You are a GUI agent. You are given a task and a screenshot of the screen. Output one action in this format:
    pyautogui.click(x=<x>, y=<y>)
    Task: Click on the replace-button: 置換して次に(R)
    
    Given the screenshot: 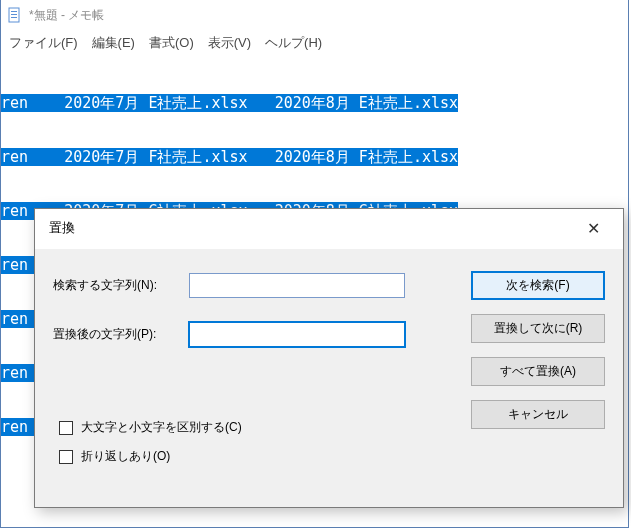 What is the action you would take?
    pyautogui.click(x=538, y=328)
    